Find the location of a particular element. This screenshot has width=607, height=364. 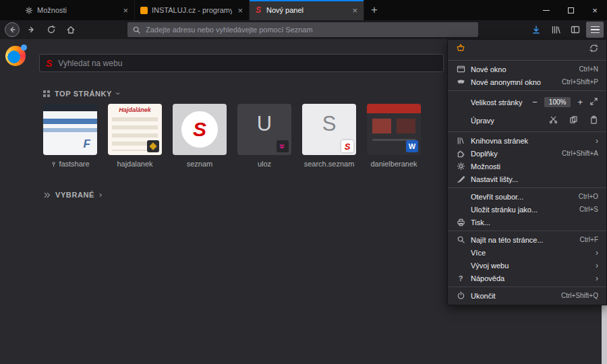

menu-item-quit: Ukončit Ctrl+Shift+Q is located at coordinates (527, 295).